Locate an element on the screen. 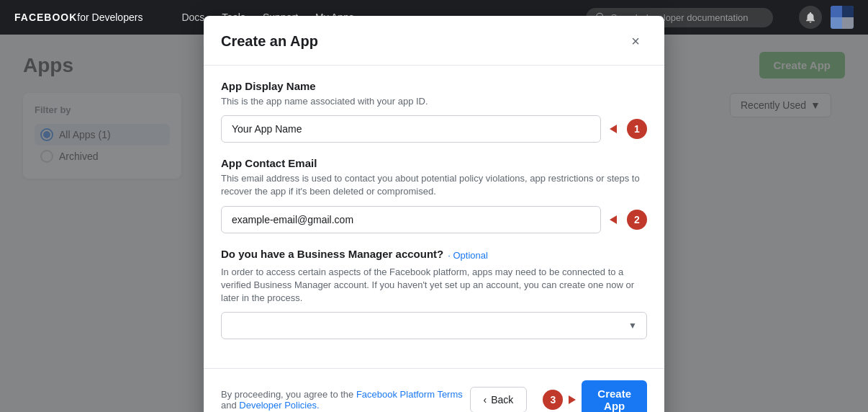 The height and width of the screenshot is (412, 868). app-display-name-label: App Display Name is located at coordinates (434, 86).